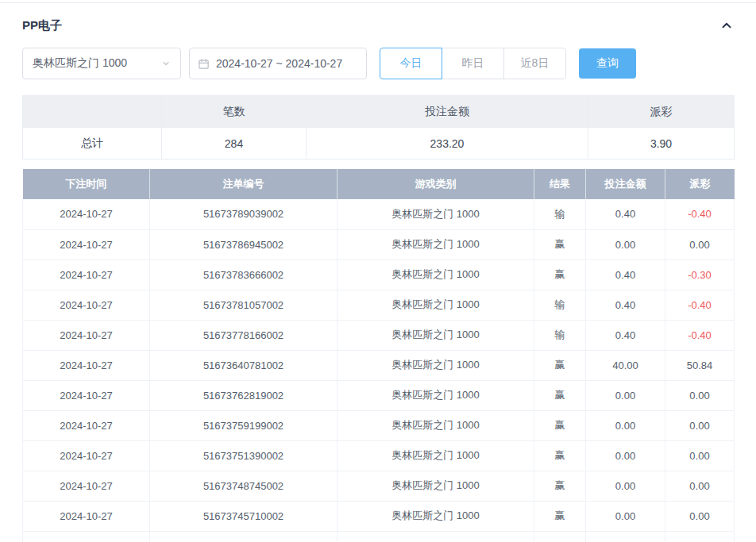 The image size is (756, 542). What do you see at coordinates (378, 63) in the screenshot?
I see `filter-bar: 奥林匹斯之门 1000 2024-10-27 ~ 2024-10-27 今日 昨…` at bounding box center [378, 63].